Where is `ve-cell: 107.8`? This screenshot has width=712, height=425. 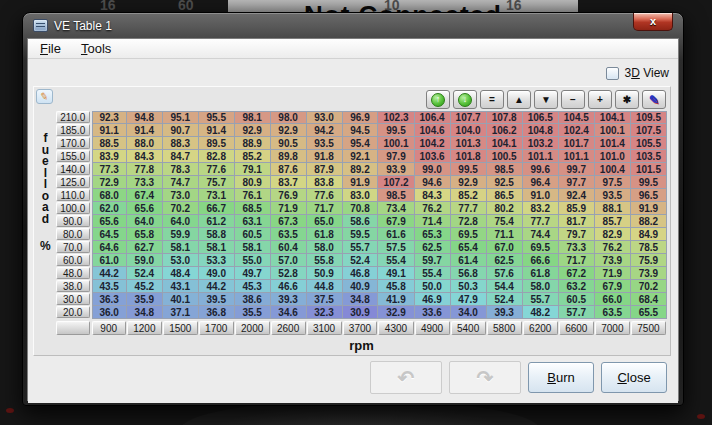 ve-cell: 107.8 is located at coordinates (505, 118).